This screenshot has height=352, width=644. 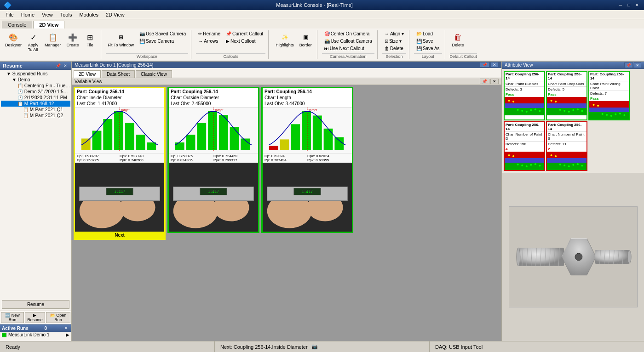 I want to click on rename-button: ✏ Rename, so click(x=209, y=34).